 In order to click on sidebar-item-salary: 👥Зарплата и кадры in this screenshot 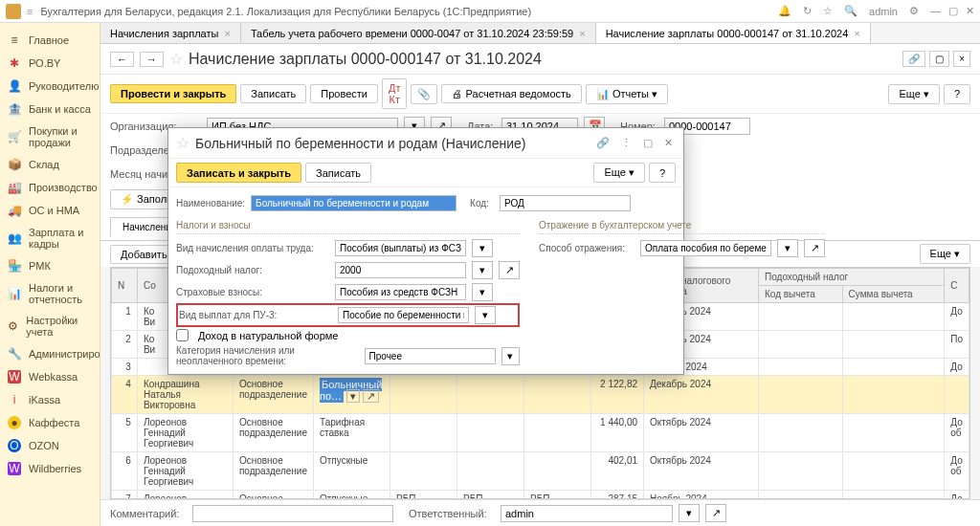, I will do `click(50, 238)`.